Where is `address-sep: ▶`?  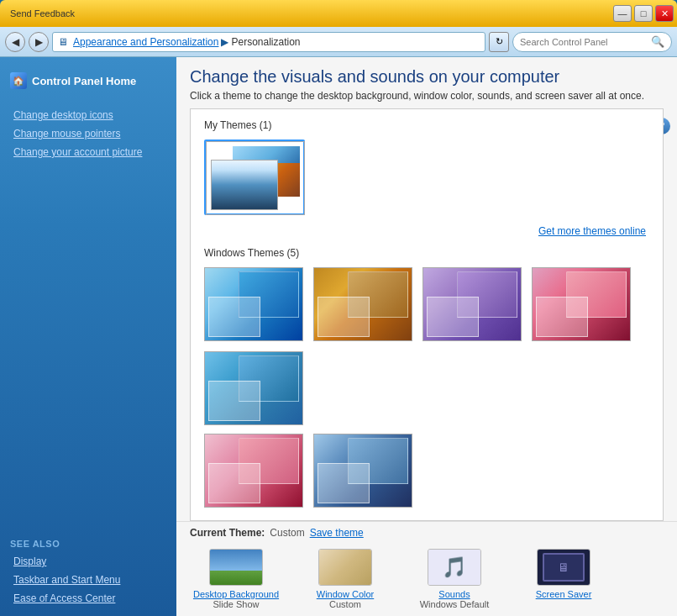 address-sep: ▶ is located at coordinates (225, 42).